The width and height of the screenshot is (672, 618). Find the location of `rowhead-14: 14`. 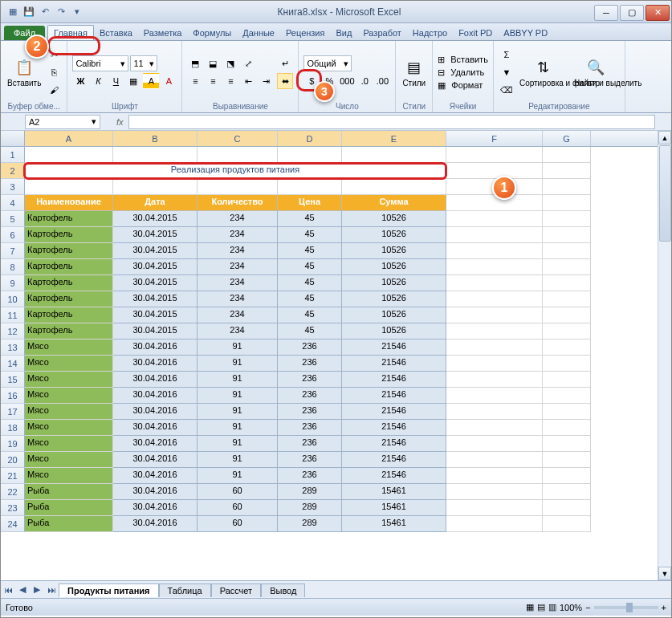

rowhead-14: 14 is located at coordinates (13, 364).